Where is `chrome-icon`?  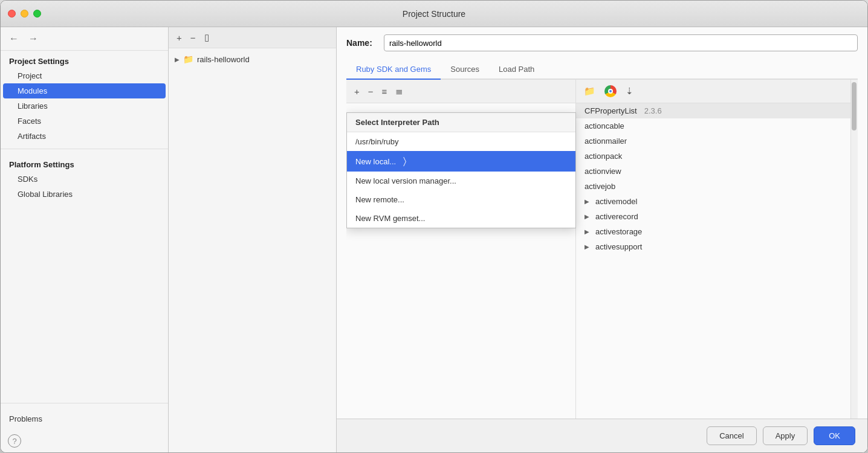
chrome-icon is located at coordinates (611, 91).